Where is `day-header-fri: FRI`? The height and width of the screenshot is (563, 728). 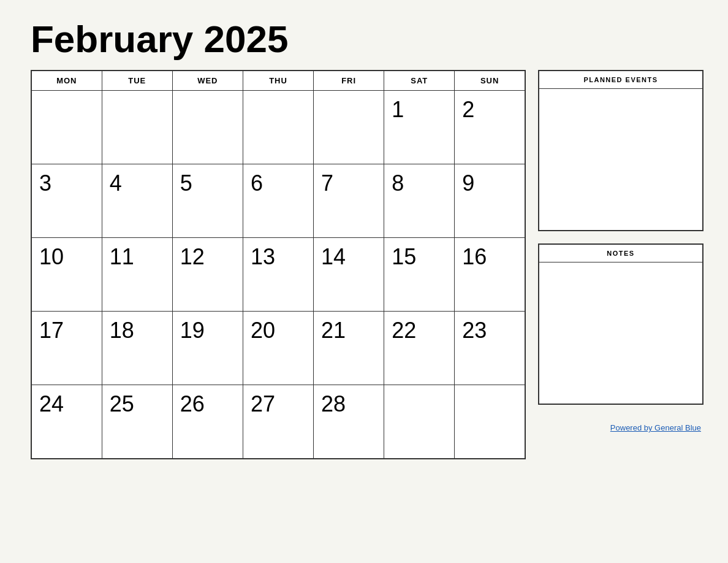 day-header-fri: FRI is located at coordinates (349, 81).